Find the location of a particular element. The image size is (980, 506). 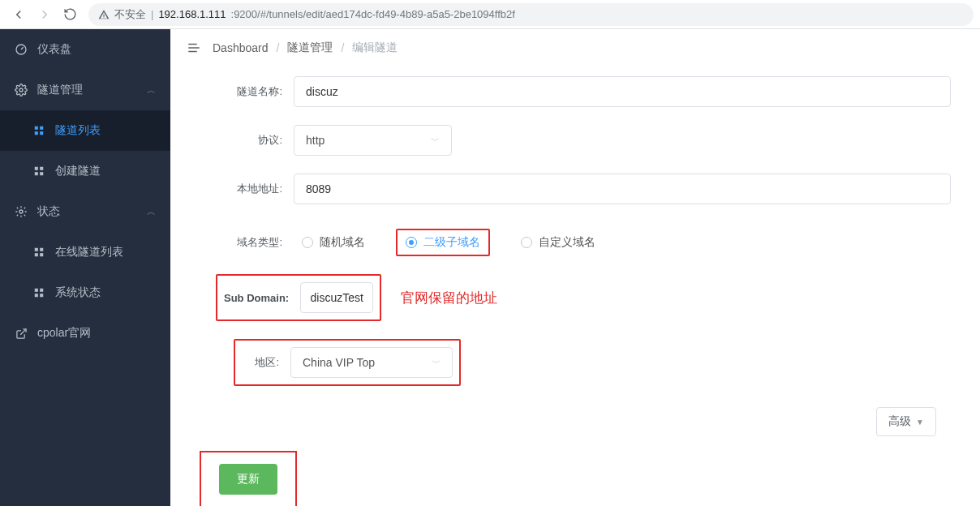

region-box: 地区: China VIP Top ﹀ is located at coordinates (347, 362).